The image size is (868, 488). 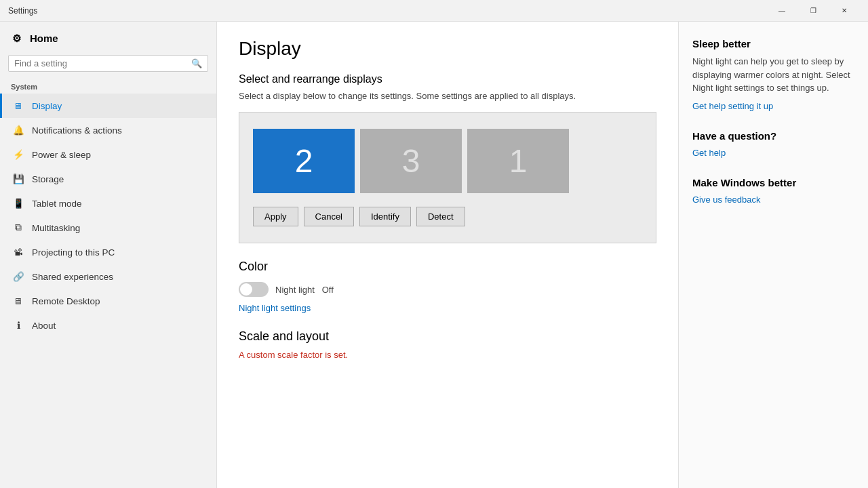 What do you see at coordinates (18, 179) in the screenshot?
I see `storage-icon: 💾` at bounding box center [18, 179].